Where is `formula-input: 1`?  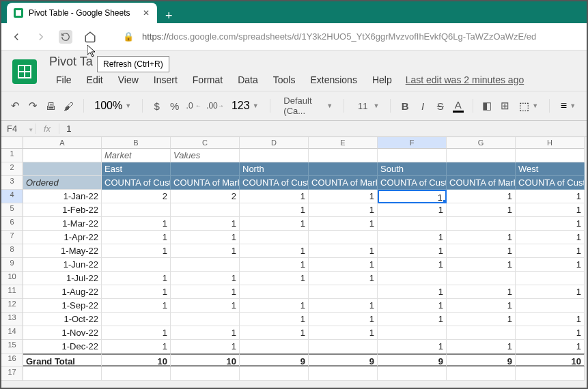
formula-input: 1 is located at coordinates (68, 128).